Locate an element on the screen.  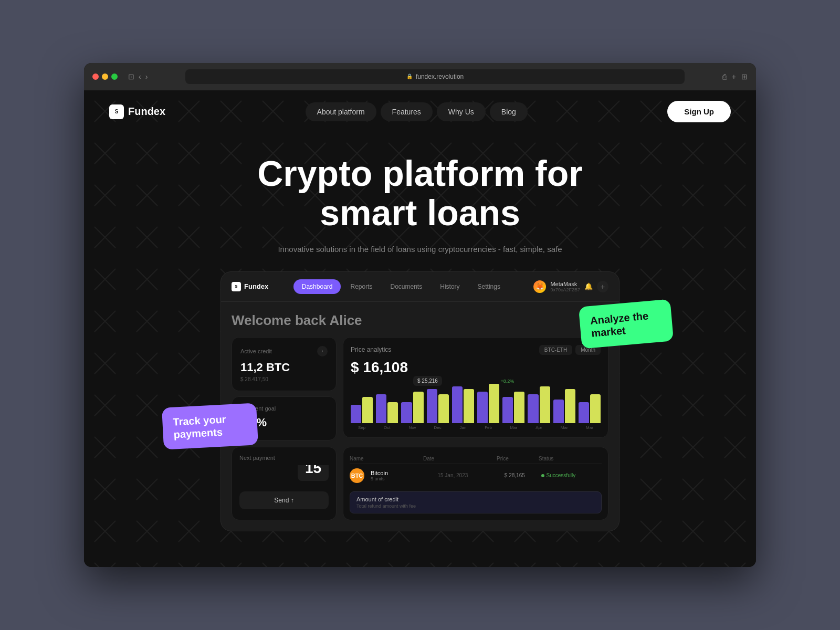
active-credit-value: 11,2 BTC is located at coordinates (284, 368).